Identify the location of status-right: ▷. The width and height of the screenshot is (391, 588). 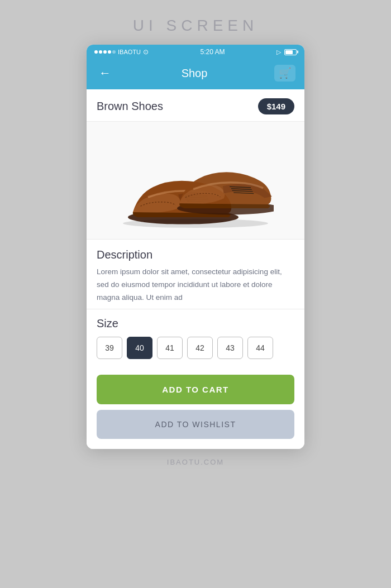
(287, 52).